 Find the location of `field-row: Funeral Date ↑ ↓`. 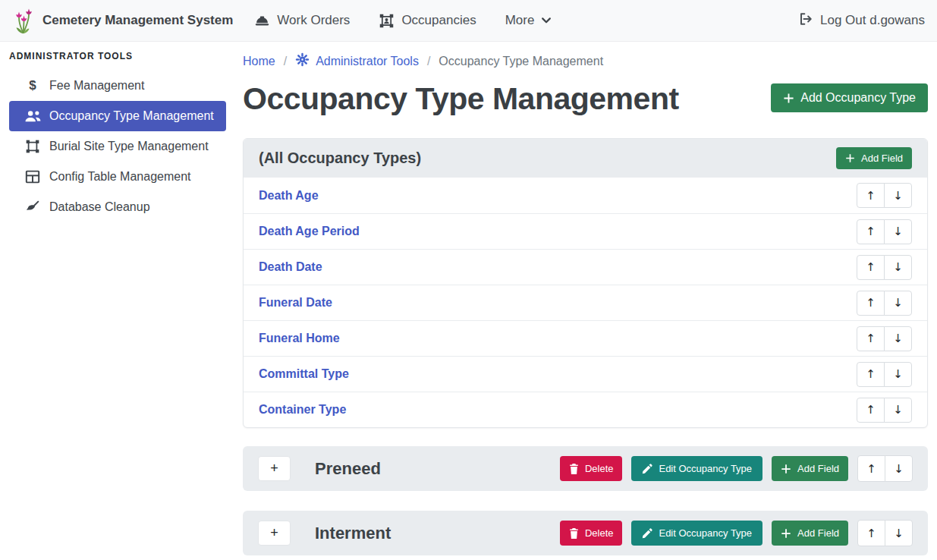

field-row: Funeral Date ↑ ↓ is located at coordinates (586, 302).